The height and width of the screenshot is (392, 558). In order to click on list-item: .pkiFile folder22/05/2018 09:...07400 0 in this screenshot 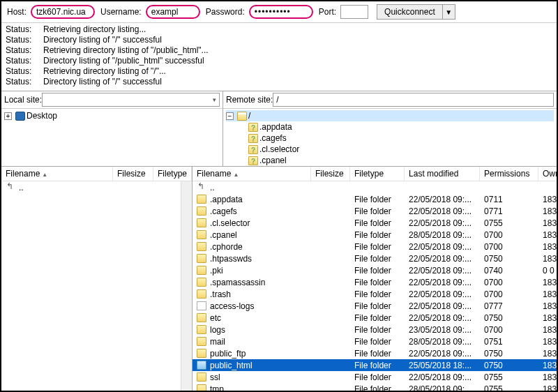, I will do `click(375, 271)`.